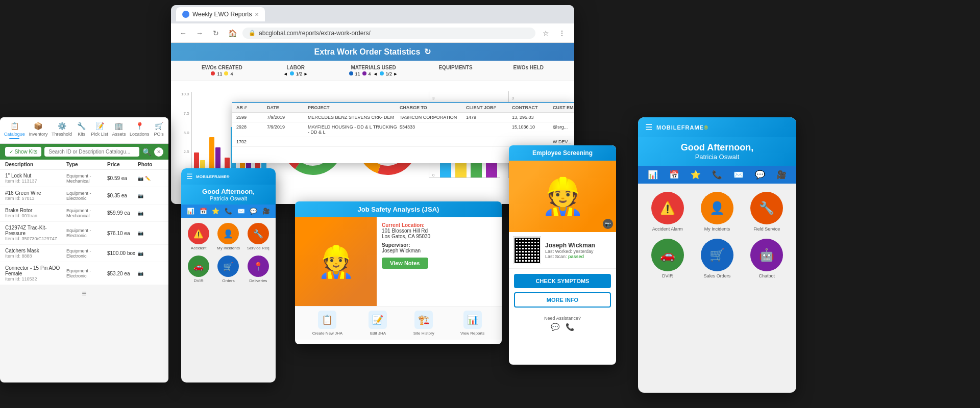  Describe the element at coordinates (229, 211) in the screenshot. I see `phone-nav-icon: 📞` at that location.